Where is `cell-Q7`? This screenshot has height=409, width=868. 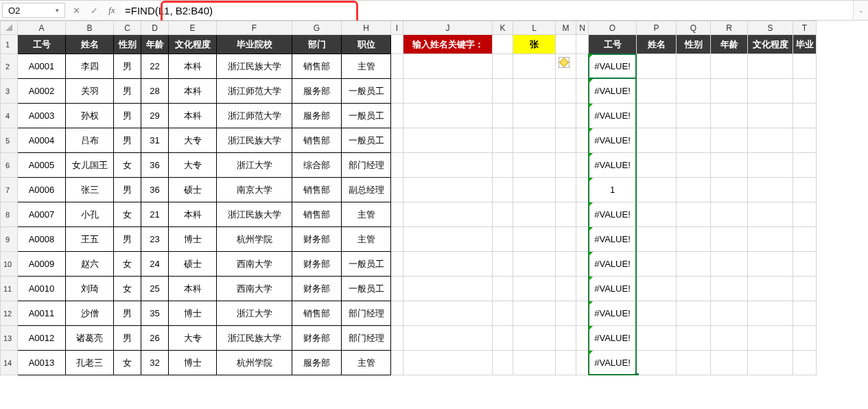 cell-Q7 is located at coordinates (694, 190).